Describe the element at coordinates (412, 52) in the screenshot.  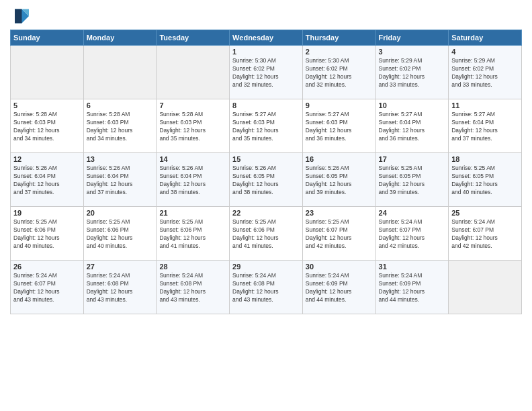
I see `day-number: 3` at that location.